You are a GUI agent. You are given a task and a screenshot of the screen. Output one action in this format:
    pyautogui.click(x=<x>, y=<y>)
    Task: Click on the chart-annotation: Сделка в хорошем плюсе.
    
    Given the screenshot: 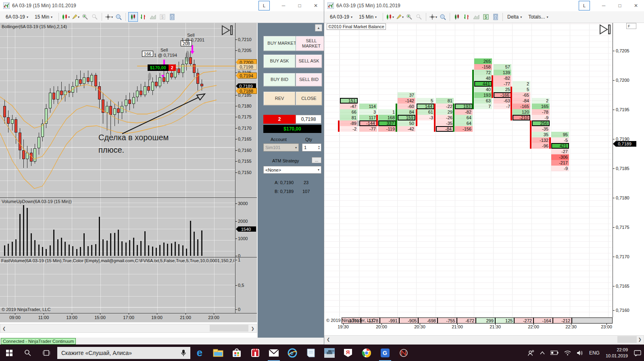 What is the action you would take?
    pyautogui.click(x=133, y=144)
    